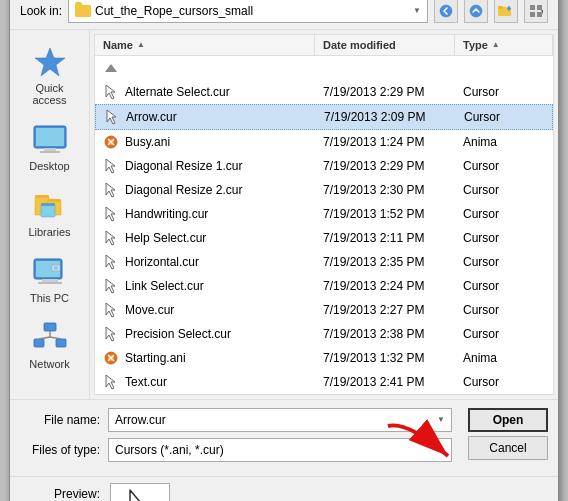  Describe the element at coordinates (205, 334) in the screenshot. I see `file-cell-name: Precision Select.cur` at that location.